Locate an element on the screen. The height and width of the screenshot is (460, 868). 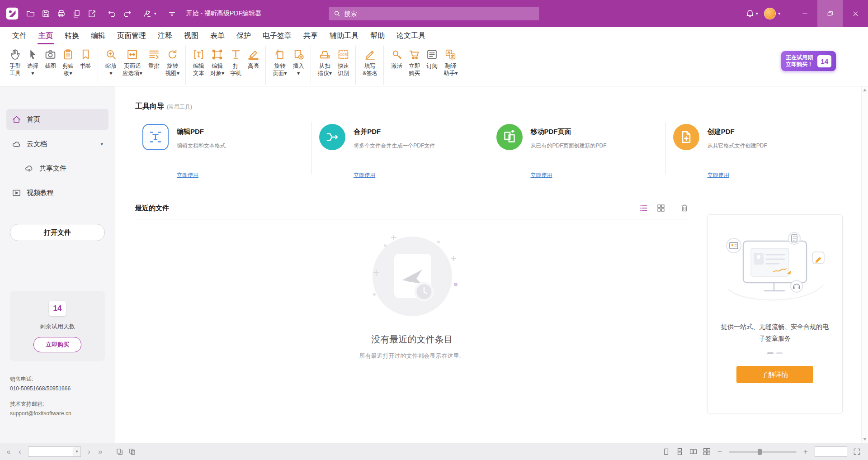
facing-continuous-view-icon is located at coordinates (707, 451).